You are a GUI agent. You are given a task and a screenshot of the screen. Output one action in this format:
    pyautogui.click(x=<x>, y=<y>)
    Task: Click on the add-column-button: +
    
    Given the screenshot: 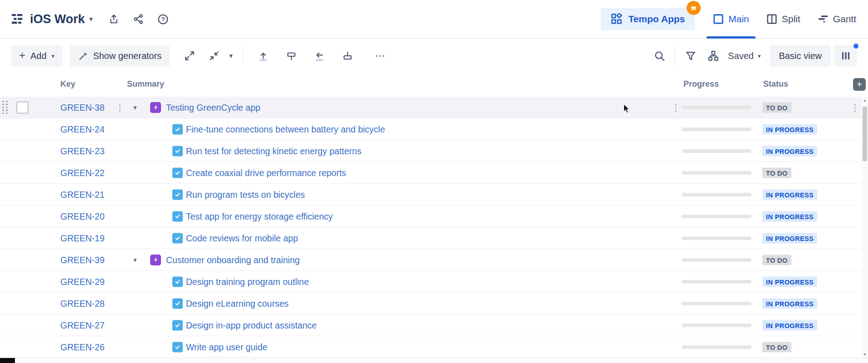 What is the action you would take?
    pyautogui.click(x=859, y=84)
    